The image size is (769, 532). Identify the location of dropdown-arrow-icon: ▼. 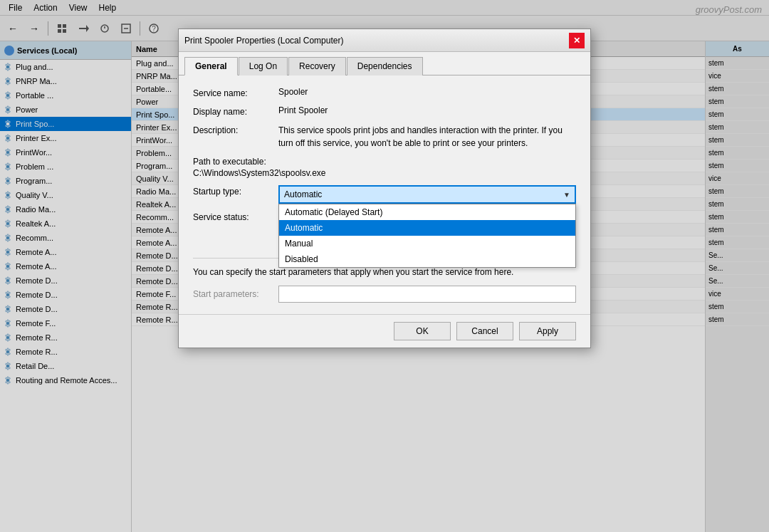
(567, 195).